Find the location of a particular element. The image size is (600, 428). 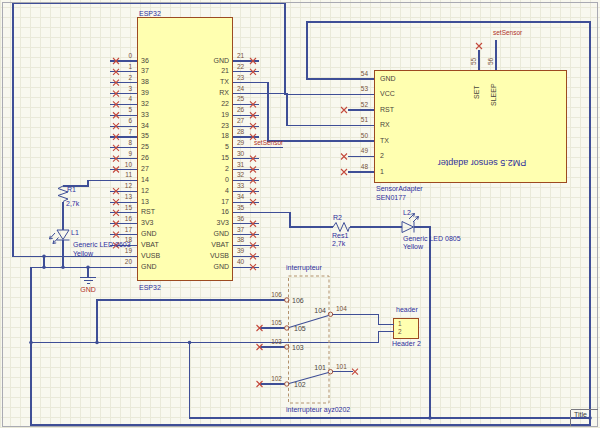

esp32-right-pin-name: 3V3 is located at coordinates (204, 223).